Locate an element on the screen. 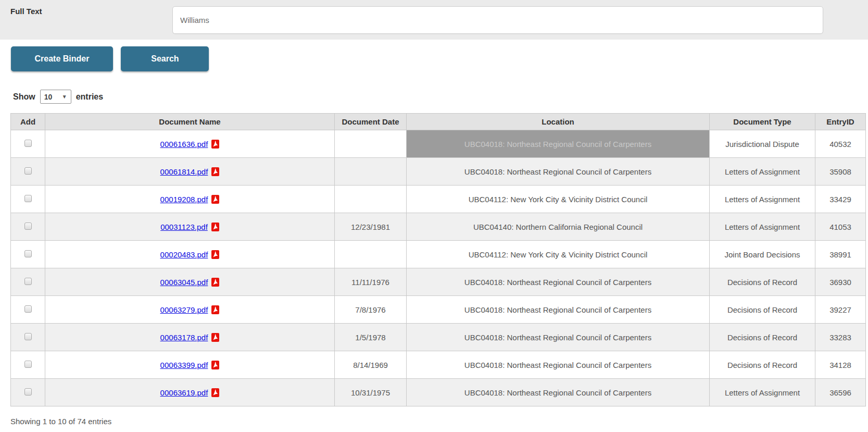 The width and height of the screenshot is (868, 432). document-link: 00061814.pdf is located at coordinates (184, 172).